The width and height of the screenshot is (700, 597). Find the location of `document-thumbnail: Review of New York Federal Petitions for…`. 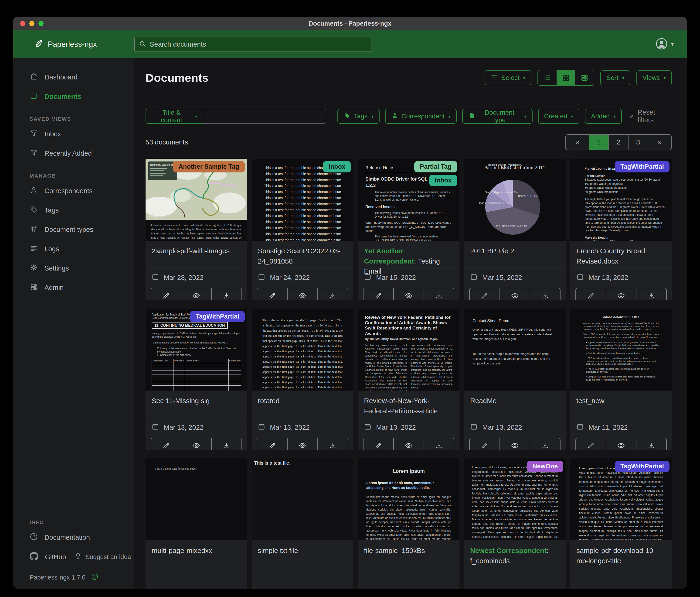

document-thumbnail: Review of New York Federal Petitions for… is located at coordinates (409, 350).